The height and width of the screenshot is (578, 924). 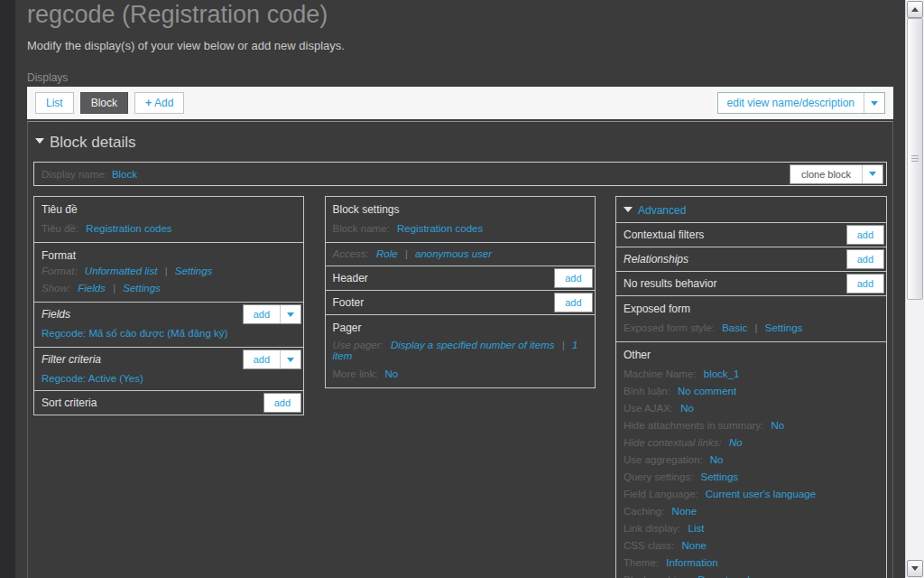 What do you see at coordinates (751, 259) in the screenshot?
I see `relationships-row: Relationships add` at bounding box center [751, 259].